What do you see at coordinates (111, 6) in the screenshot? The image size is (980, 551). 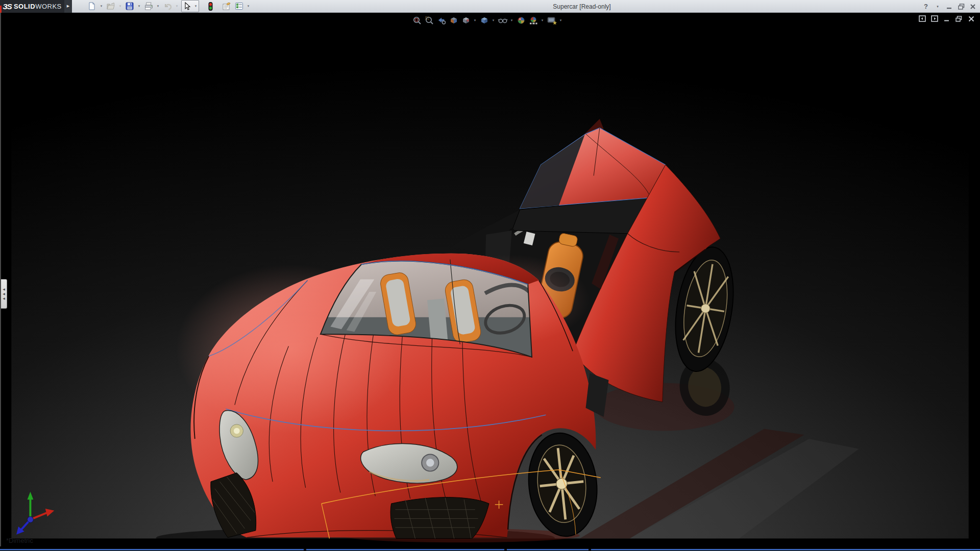 I see `open-button` at bounding box center [111, 6].